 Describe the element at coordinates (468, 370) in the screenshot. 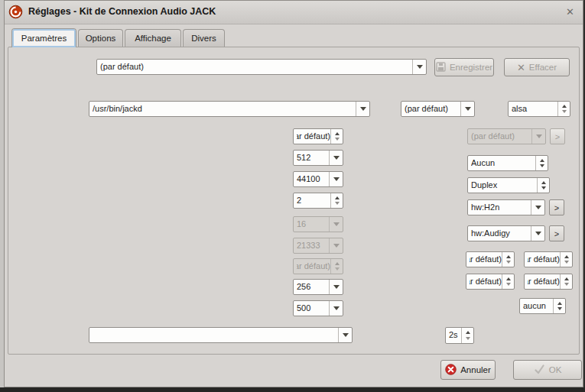

I see `cancel-button: Annuler` at that location.